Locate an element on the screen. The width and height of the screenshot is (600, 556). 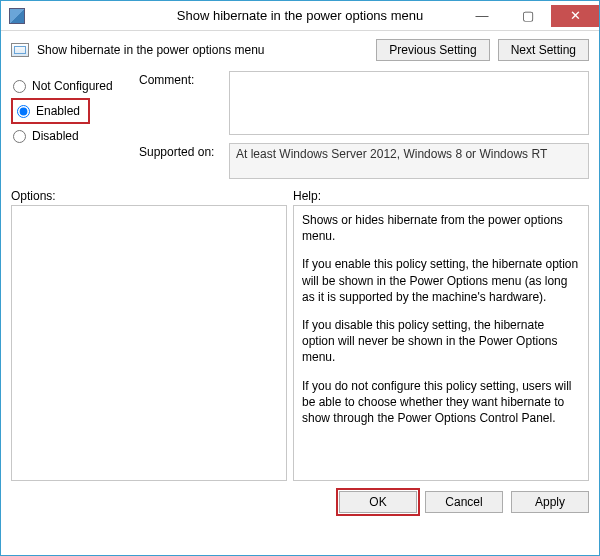
options-label: Options: is located at coordinates (152, 196).